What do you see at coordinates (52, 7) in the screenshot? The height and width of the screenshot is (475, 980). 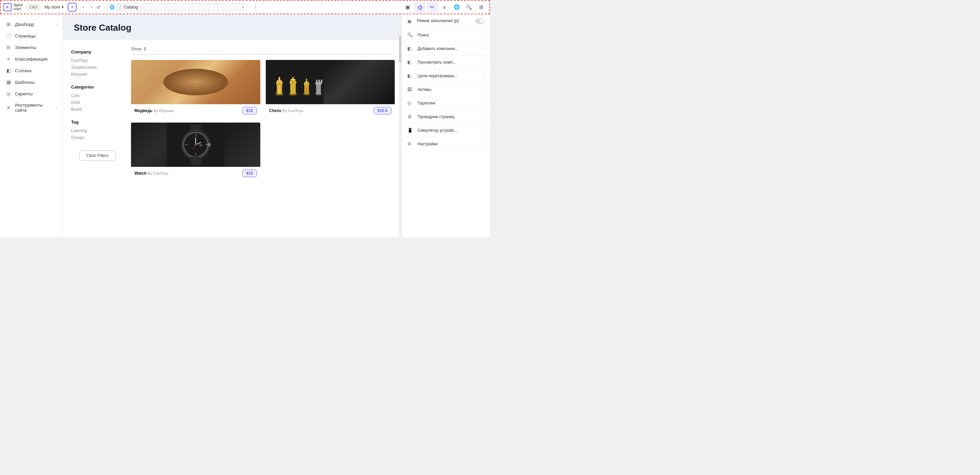 I see `store-label: My store` at bounding box center [52, 7].